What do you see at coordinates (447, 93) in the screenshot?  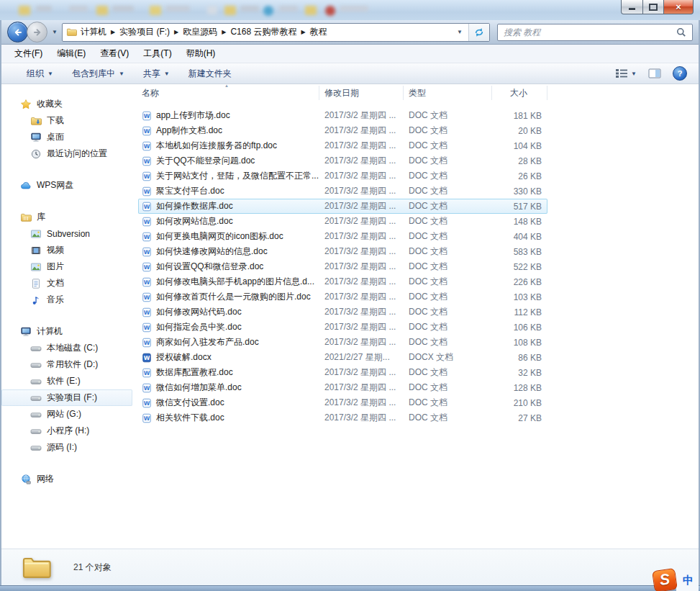 I see `column-header-类型: 类型` at bounding box center [447, 93].